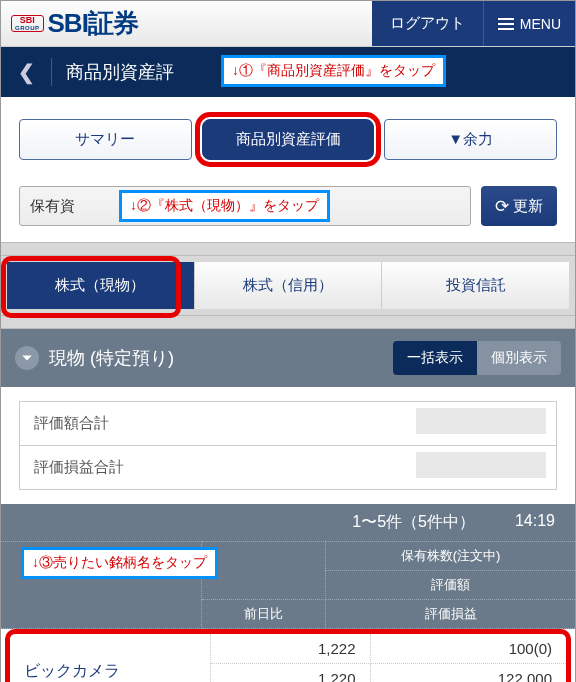 The width and height of the screenshot is (576, 682). What do you see at coordinates (519, 206) in the screenshot?
I see `refresh-button: ⟳ 更新` at bounding box center [519, 206].